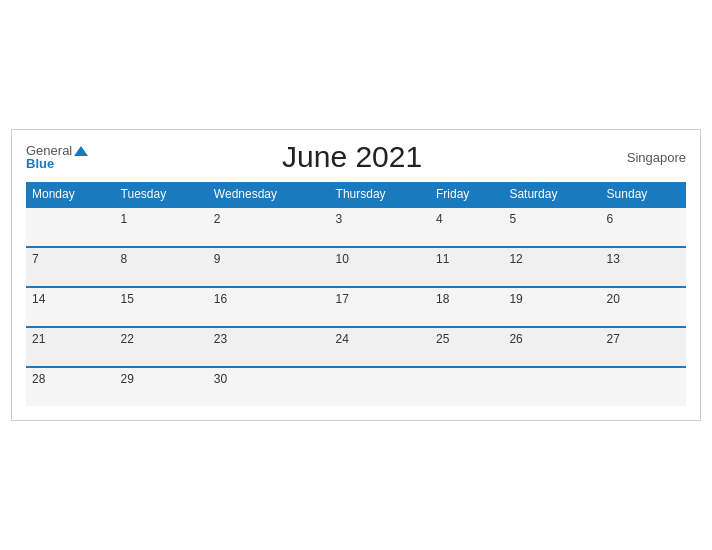 The width and height of the screenshot is (712, 550). What do you see at coordinates (644, 267) in the screenshot?
I see `calendar-day-cell: 13` at bounding box center [644, 267].